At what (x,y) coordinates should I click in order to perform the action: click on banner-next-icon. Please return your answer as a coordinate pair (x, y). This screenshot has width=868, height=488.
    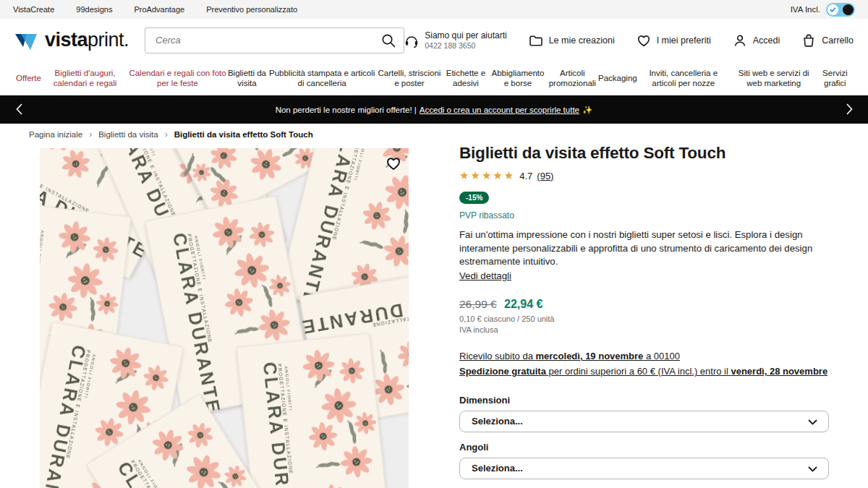
    Looking at the image, I should click on (849, 109).